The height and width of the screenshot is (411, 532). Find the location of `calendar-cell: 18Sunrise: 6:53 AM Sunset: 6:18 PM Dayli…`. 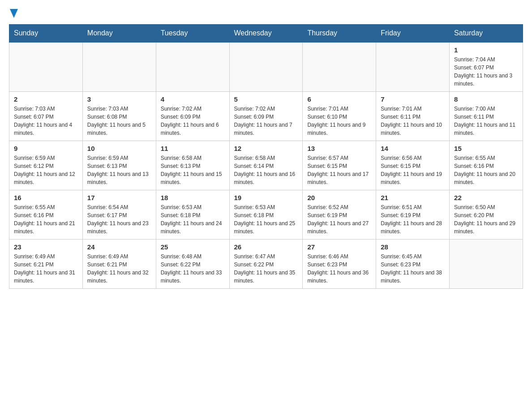

calendar-cell: 18Sunrise: 6:53 AM Sunset: 6:18 PM Dayli… is located at coordinates (193, 214).